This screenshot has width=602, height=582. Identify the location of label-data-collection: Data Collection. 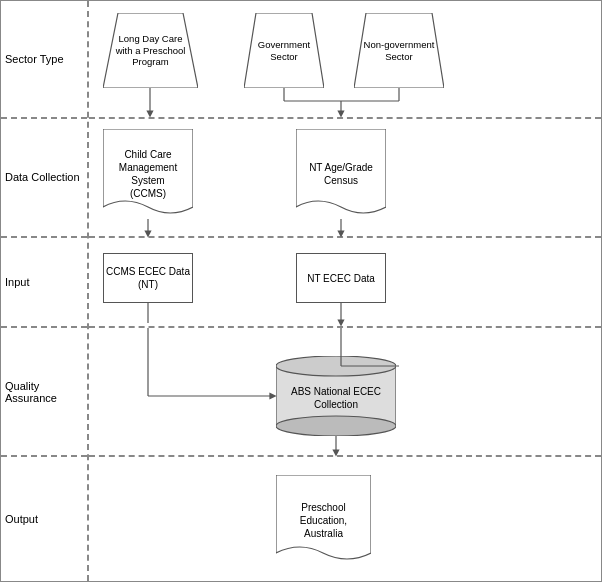
(44, 179).